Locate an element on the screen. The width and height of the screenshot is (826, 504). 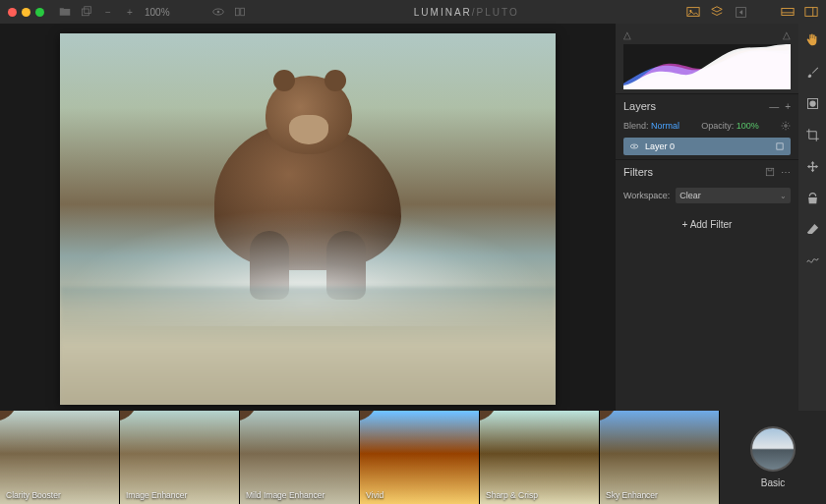
preset-thumb-3: Vivid is located at coordinates (420, 458).